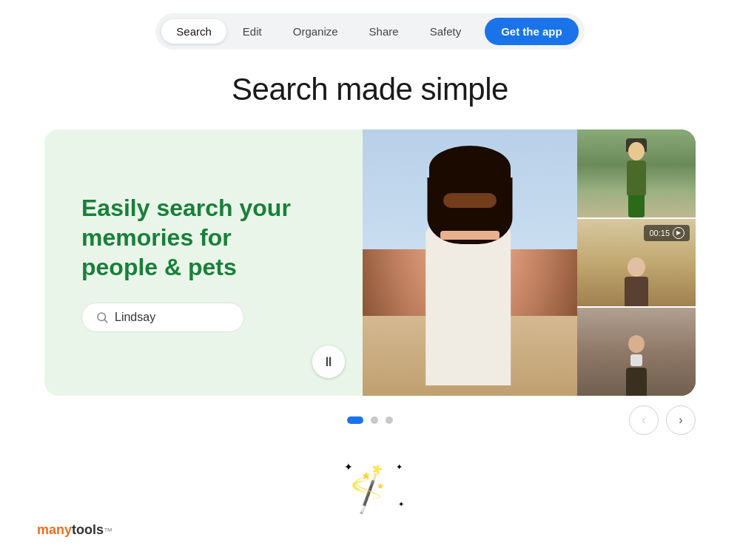 The height and width of the screenshot is (560, 740). I want to click on body, so click(636, 178).